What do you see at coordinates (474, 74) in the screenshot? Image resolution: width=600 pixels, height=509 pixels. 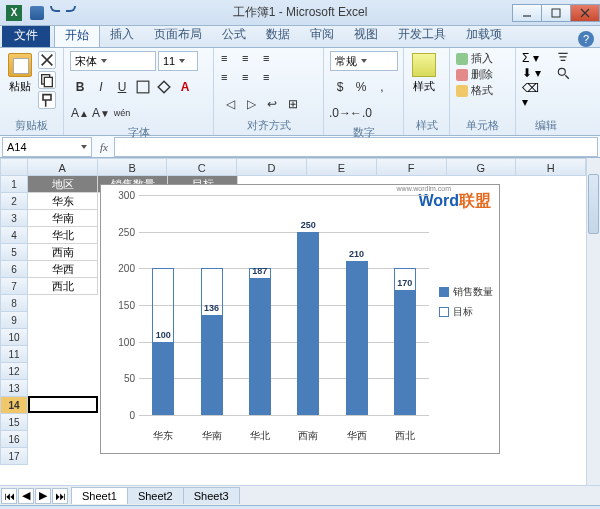 I see `delete-button: 删除` at bounding box center [474, 74].